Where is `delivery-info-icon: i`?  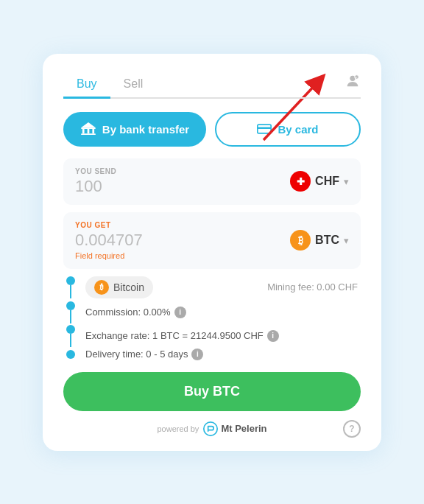 delivery-info-icon: i is located at coordinates (197, 354).